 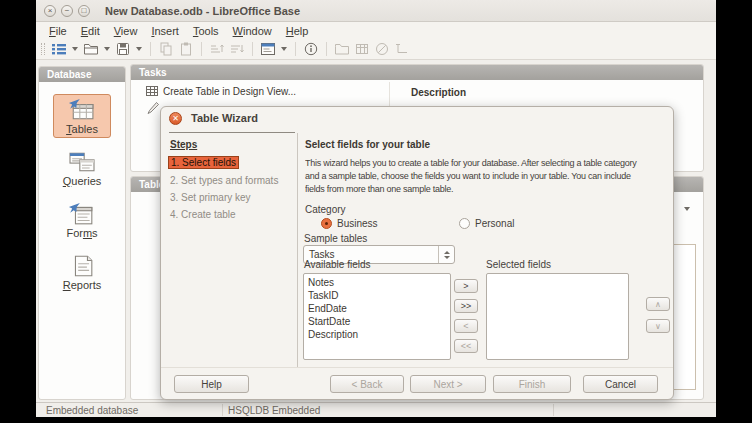 I want to click on new-database-button, so click(x=59, y=49).